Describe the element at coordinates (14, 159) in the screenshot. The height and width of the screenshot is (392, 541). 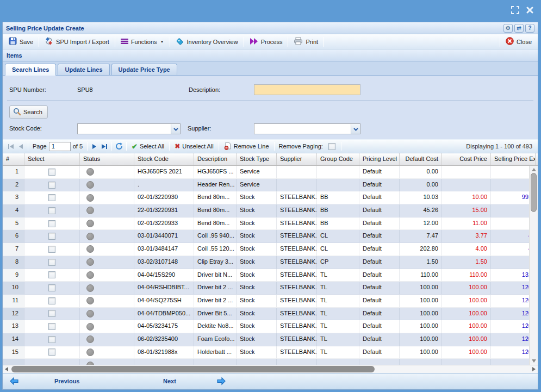
I see `column-header-num: #` at that location.